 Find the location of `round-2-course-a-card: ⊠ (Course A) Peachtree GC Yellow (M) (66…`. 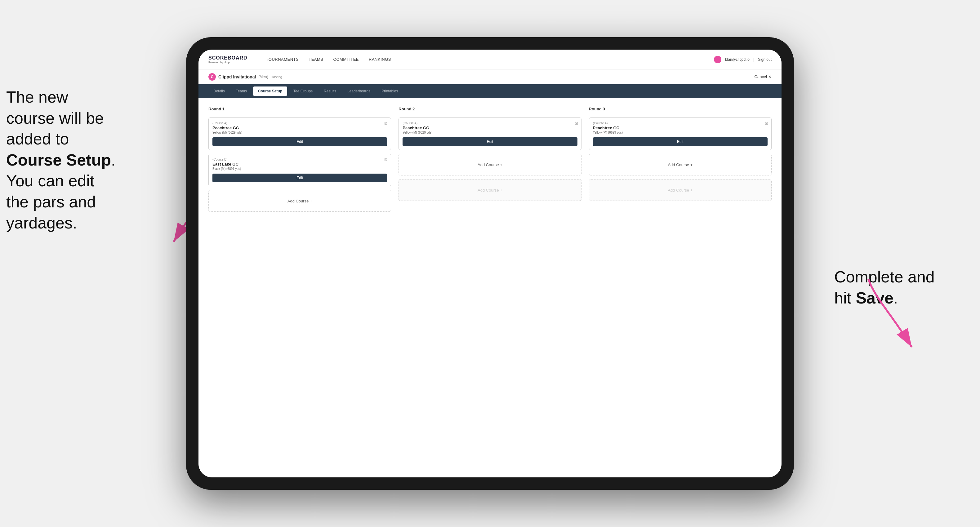

round-2-course-a-card: ⊠ (Course A) Peachtree GC Yellow (M) (66… is located at coordinates (490, 134).